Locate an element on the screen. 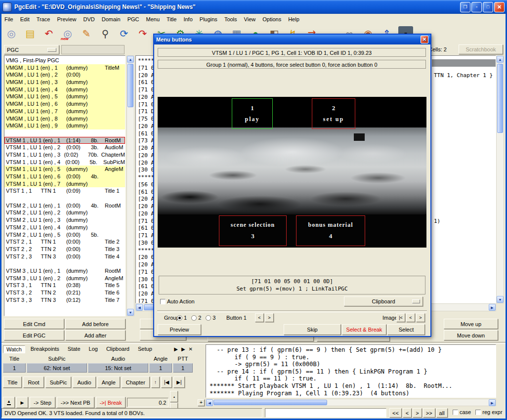 The height and width of the screenshot is (420, 507). pgc-row: VTSM 2 , LU 1 (en) , 2(dummy) is located at coordinates (65, 212).